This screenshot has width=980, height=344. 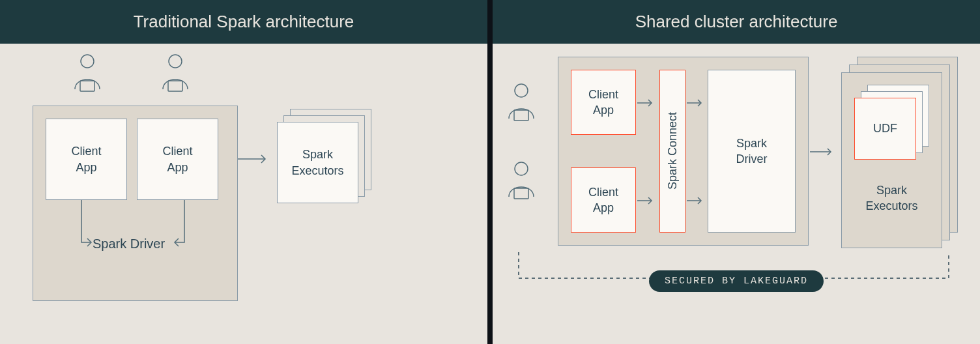 What do you see at coordinates (672, 151) in the screenshot?
I see `spark-connect-box: Spark Connect` at bounding box center [672, 151].